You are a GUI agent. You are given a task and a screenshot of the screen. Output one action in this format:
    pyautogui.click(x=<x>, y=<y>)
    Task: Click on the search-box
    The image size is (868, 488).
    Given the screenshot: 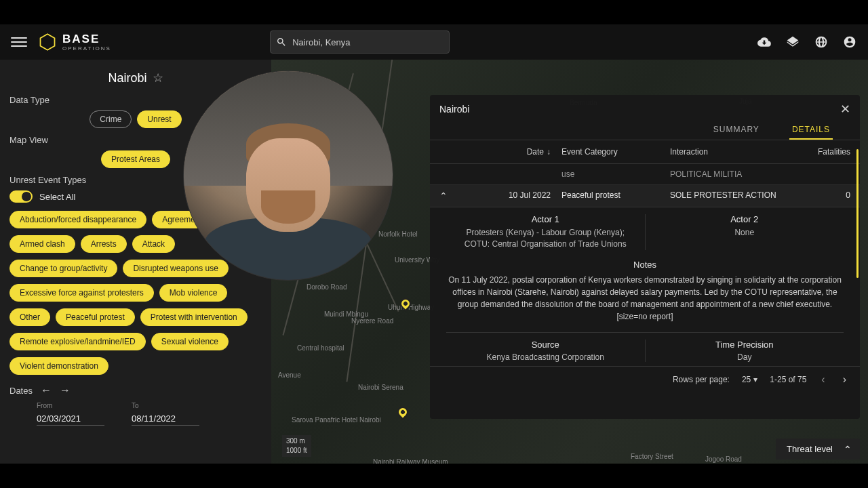 What is the action you would take?
    pyautogui.click(x=359, y=42)
    